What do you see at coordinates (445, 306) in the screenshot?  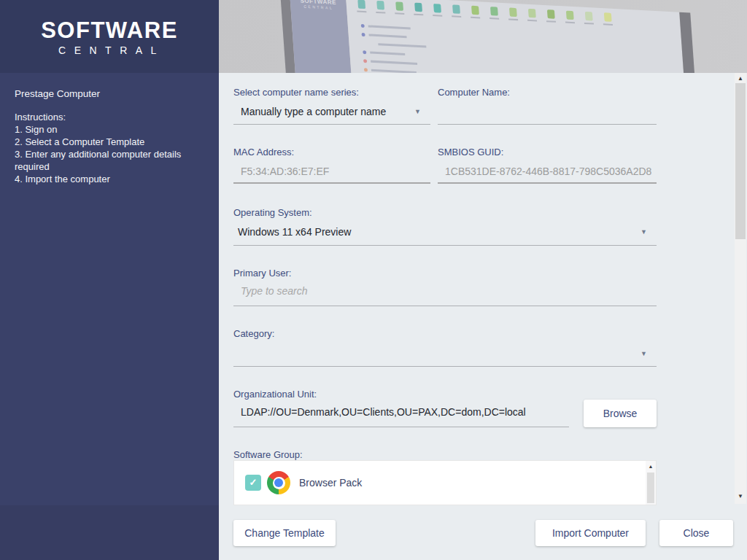 I see `primary-user-underline` at bounding box center [445, 306].